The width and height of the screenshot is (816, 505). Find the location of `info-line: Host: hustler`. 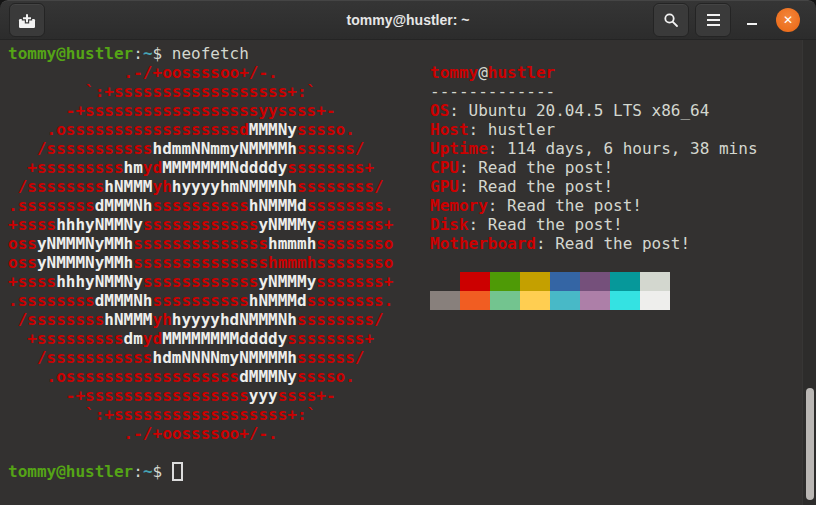

info-line: Host: hustler is located at coordinates (594, 130).